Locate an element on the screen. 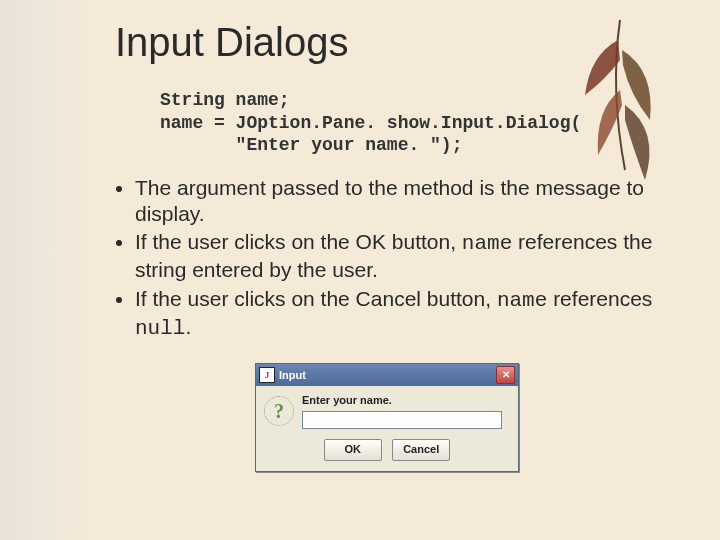 The width and height of the screenshot is (720, 540). code-block: String name; name = JOption.Pane. show.I… is located at coordinates (418, 123).